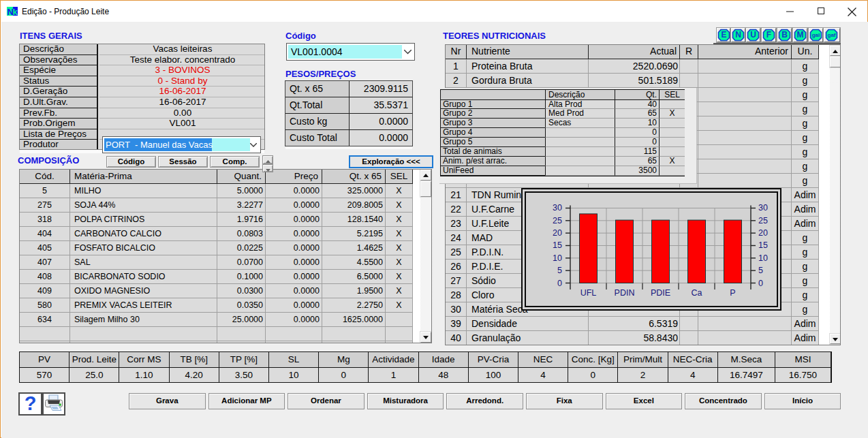 This screenshot has width=868, height=438. What do you see at coordinates (785, 35) in the screenshot?
I see `svg-text: B` at bounding box center [785, 35].